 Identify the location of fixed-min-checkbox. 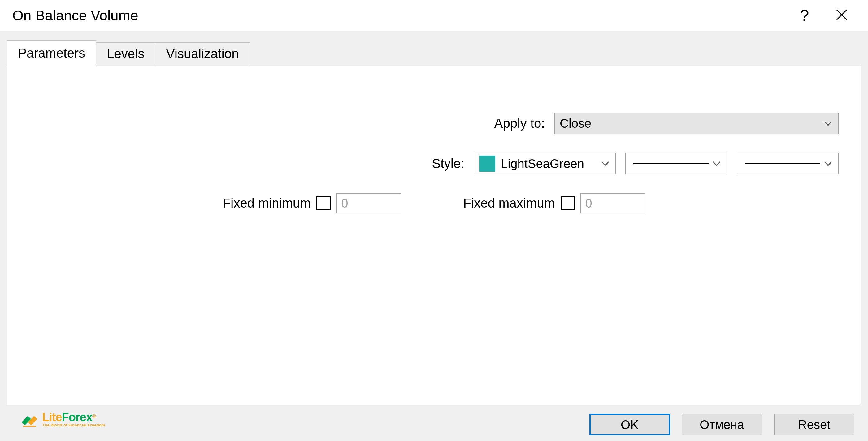
(323, 203).